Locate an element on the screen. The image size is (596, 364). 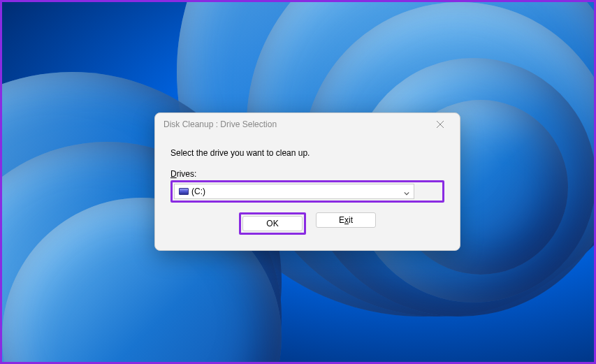
close-button is located at coordinates (440, 124).